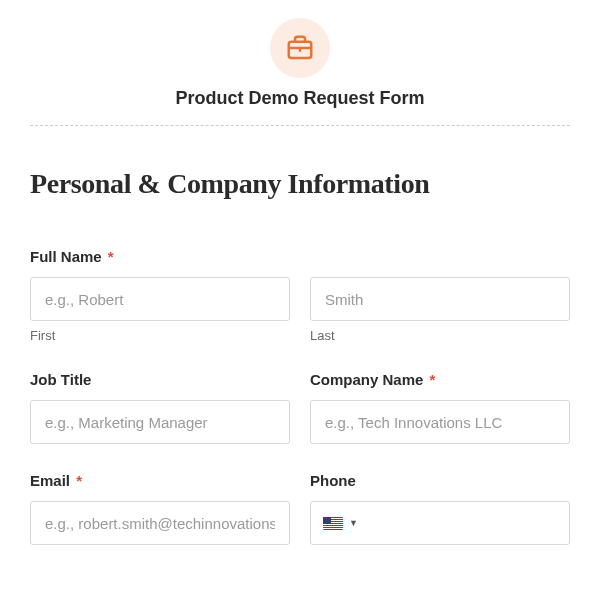 The height and width of the screenshot is (600, 600). What do you see at coordinates (354, 523) in the screenshot?
I see `chevron-down-icon: ▼` at bounding box center [354, 523].